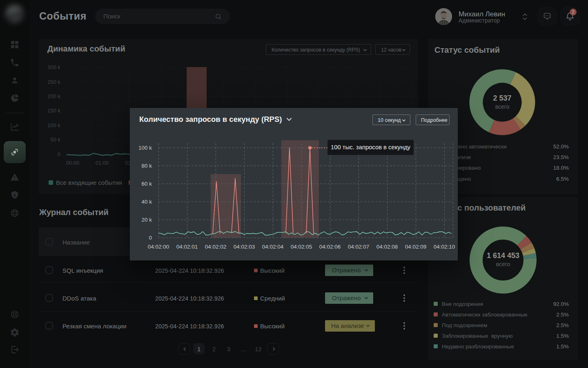  I want to click on svg-text: 04:02:00, so click(158, 247).